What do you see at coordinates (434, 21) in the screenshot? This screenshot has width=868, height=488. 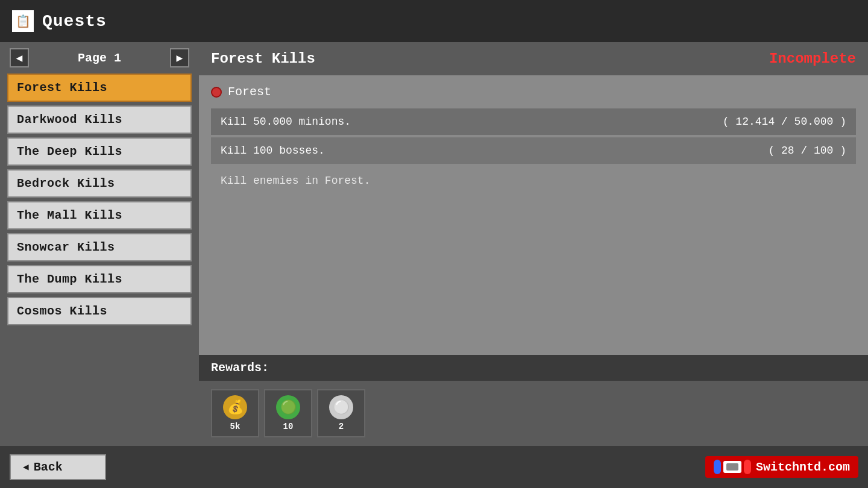 I see `top-bar: 📋 Quests` at bounding box center [434, 21].